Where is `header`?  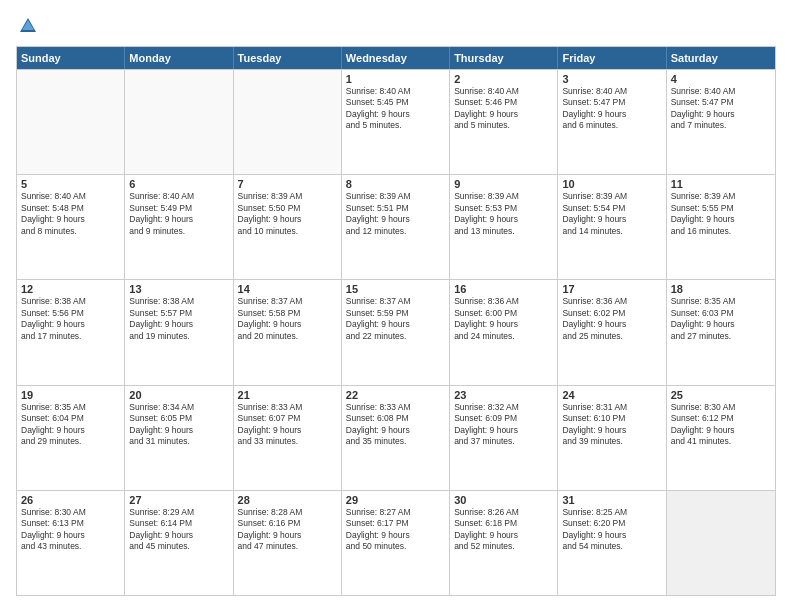
header is located at coordinates (396, 26).